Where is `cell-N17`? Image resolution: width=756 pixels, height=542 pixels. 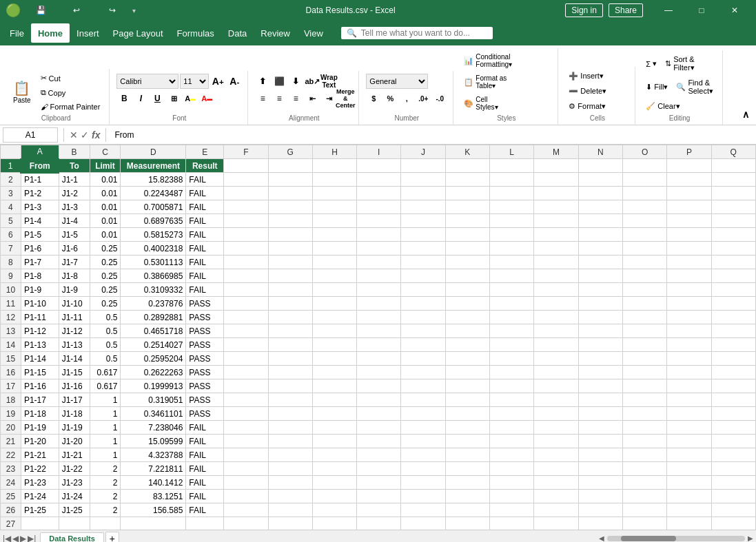
cell-N17 is located at coordinates (600, 386).